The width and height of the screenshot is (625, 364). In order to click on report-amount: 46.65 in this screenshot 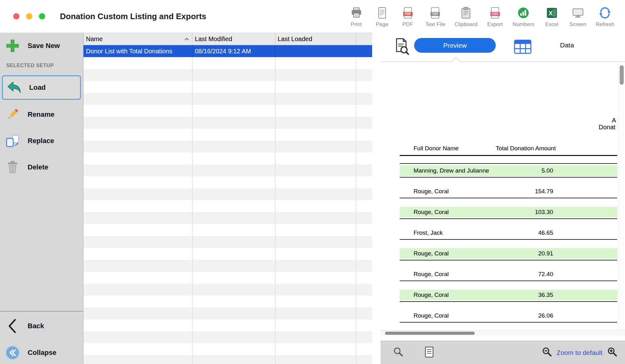, I will do `click(520, 233)`.